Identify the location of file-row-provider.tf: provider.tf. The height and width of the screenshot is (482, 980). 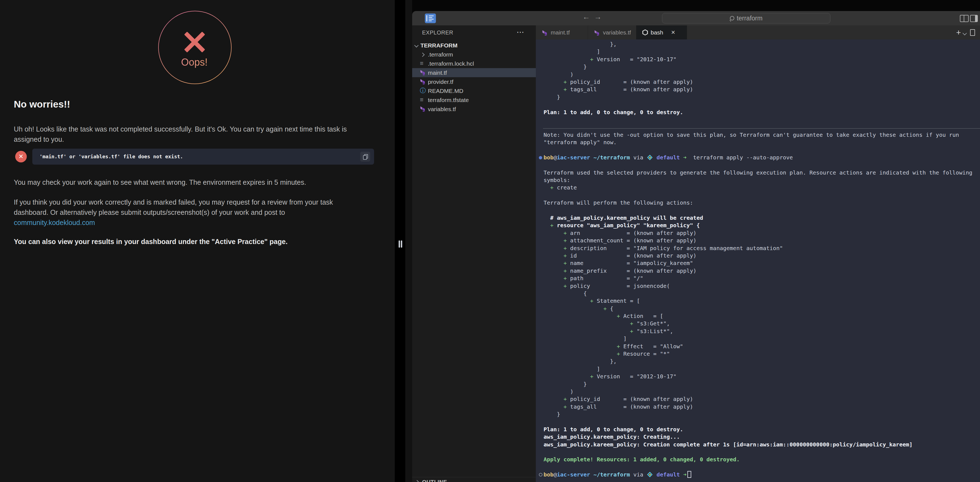
(474, 82).